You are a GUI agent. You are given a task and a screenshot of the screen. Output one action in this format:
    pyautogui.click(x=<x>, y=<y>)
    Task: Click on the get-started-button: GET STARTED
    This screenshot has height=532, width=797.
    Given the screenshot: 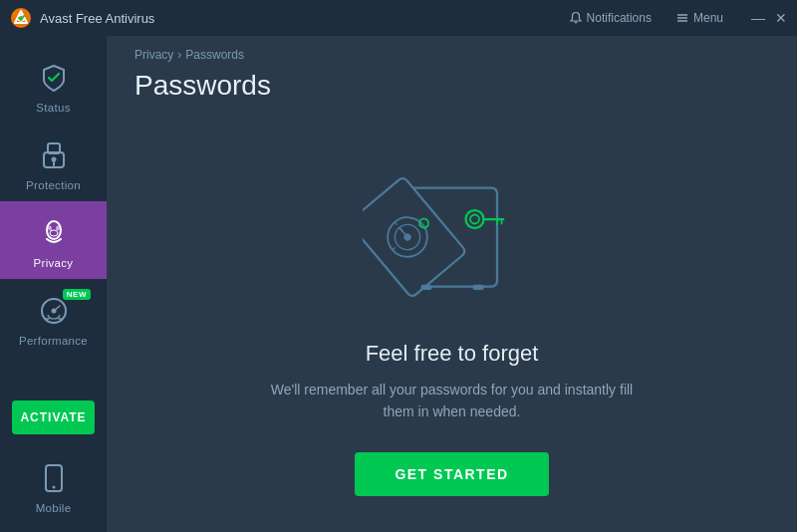 What is the action you would take?
    pyautogui.click(x=451, y=474)
    